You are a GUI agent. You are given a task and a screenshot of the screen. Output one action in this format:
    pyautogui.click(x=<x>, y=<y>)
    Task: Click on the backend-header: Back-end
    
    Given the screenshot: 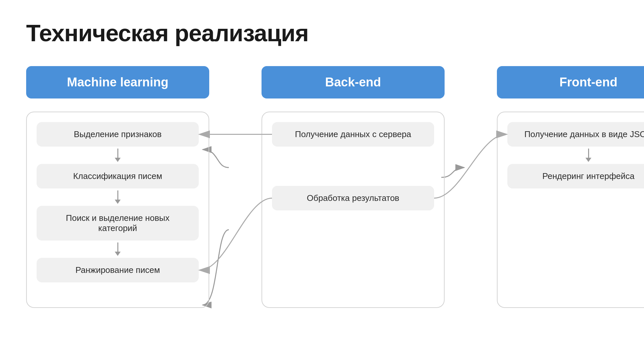 What is the action you would take?
    pyautogui.click(x=353, y=82)
    